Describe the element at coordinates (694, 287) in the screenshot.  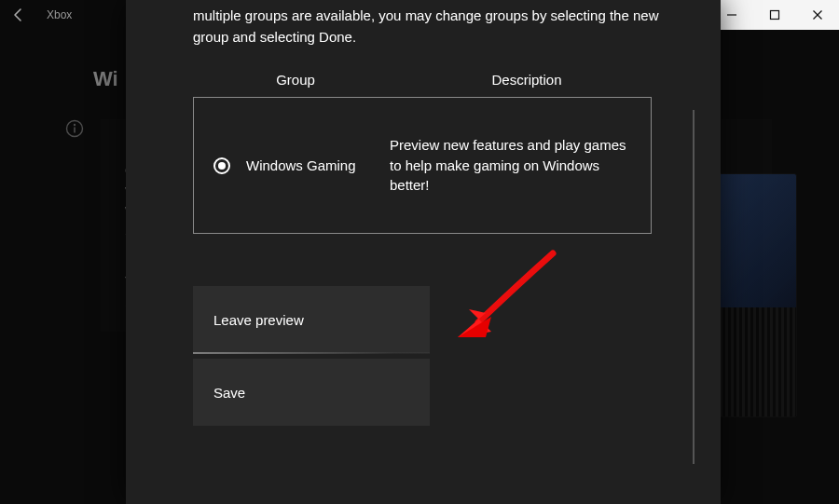
I see `scrollbar` at that location.